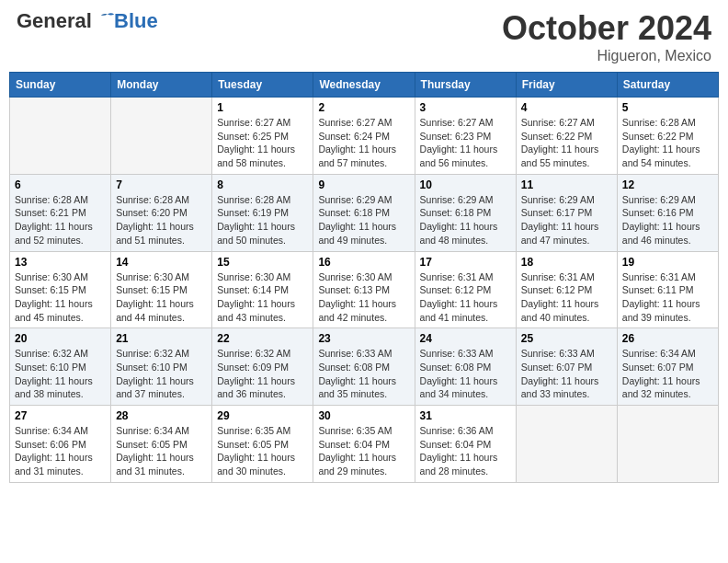 This screenshot has height=563, width=728. Describe the element at coordinates (61, 339) in the screenshot. I see `day-number: 20` at that location.